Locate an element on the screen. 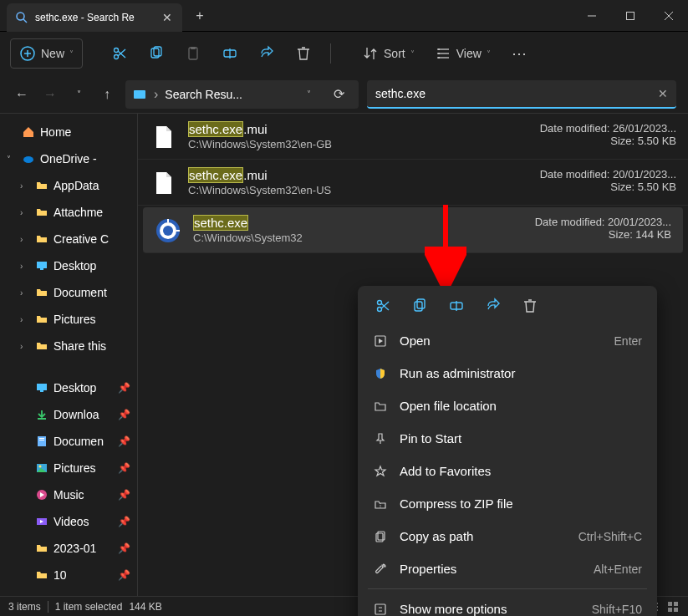 This screenshot has width=688, height=616. sidebar-item: ›Desktop is located at coordinates (69, 266).